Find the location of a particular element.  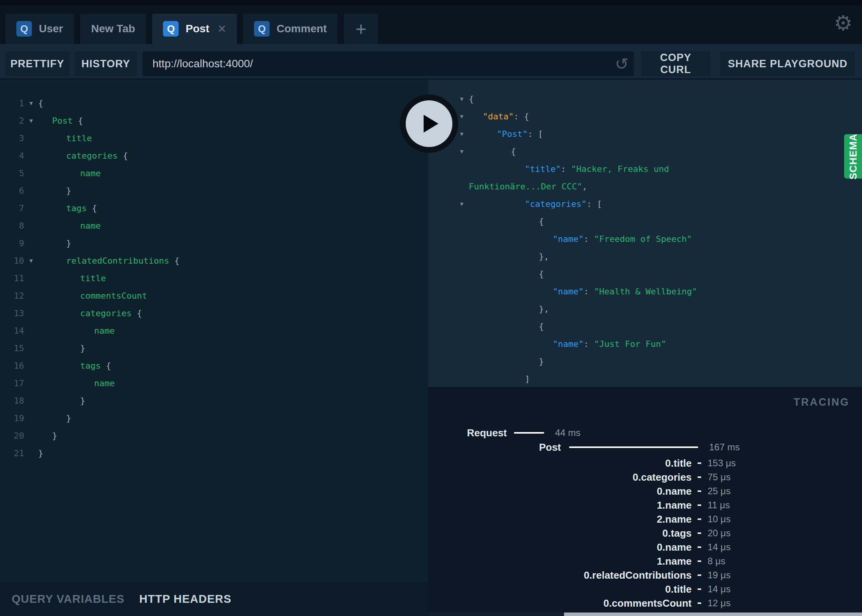

line-number: 1 is located at coordinates (12, 103).